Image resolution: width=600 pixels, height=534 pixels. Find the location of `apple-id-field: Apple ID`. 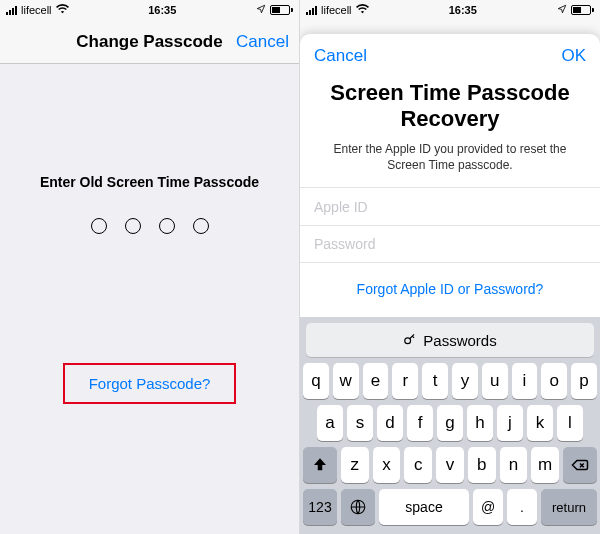

apple-id-field: Apple ID is located at coordinates (450, 206).